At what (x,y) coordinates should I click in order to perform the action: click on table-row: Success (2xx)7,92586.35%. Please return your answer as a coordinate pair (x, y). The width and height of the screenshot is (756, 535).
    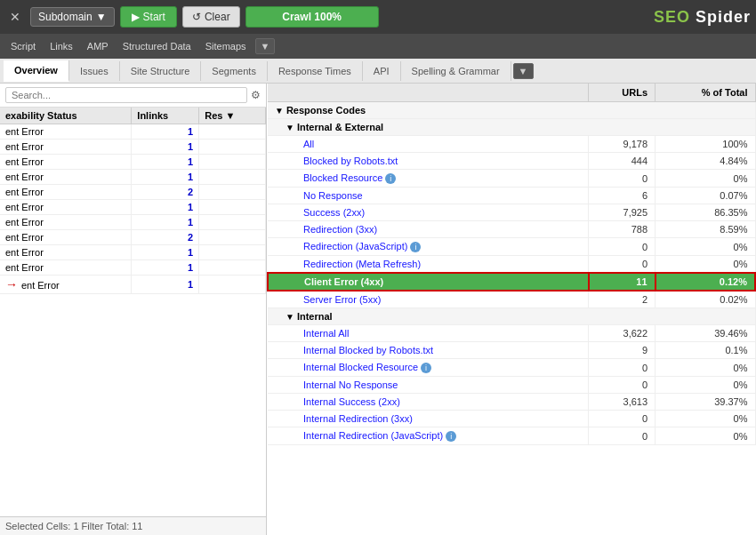
    Looking at the image, I should click on (511, 213).